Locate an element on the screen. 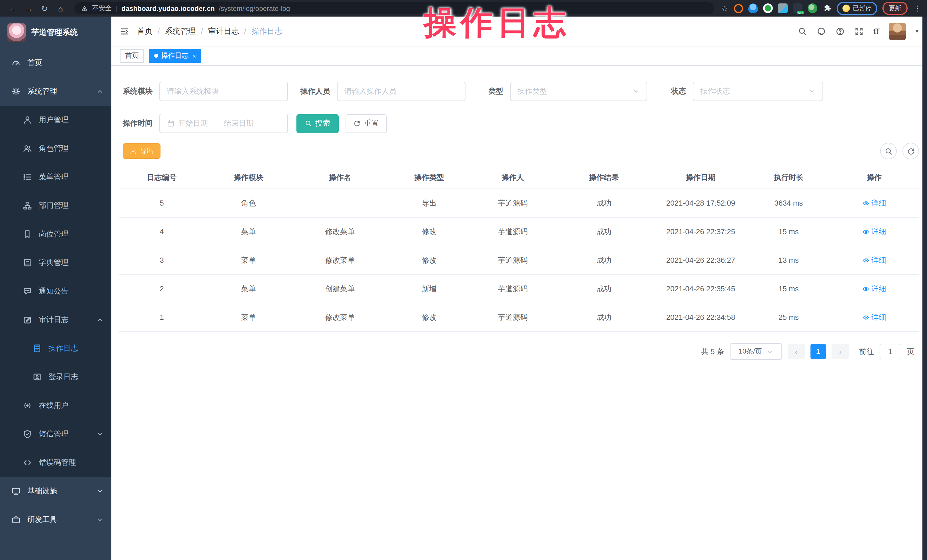 Image resolution: width=927 pixels, height=560 pixels. sidebar-item-infrastructure: 基础设施 is located at coordinates (56, 491).